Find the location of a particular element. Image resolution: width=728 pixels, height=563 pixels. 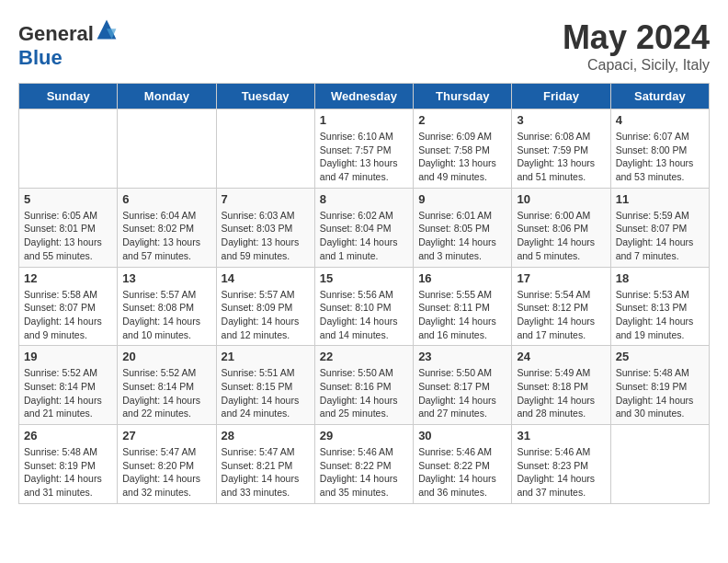

day-number: 25 is located at coordinates (660, 357).